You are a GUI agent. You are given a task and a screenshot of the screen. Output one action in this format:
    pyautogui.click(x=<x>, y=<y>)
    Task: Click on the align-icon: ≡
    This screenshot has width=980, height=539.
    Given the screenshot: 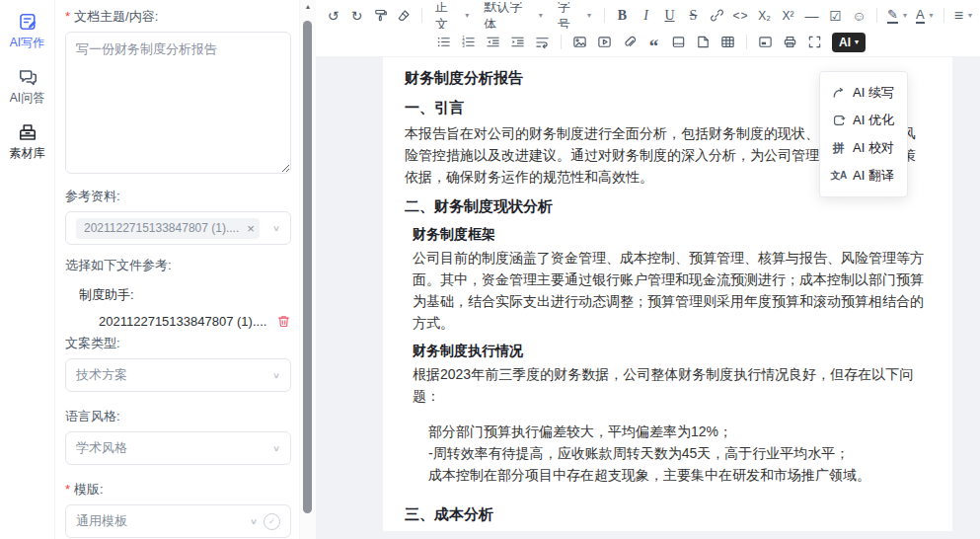 What is the action you would take?
    pyautogui.click(x=959, y=16)
    